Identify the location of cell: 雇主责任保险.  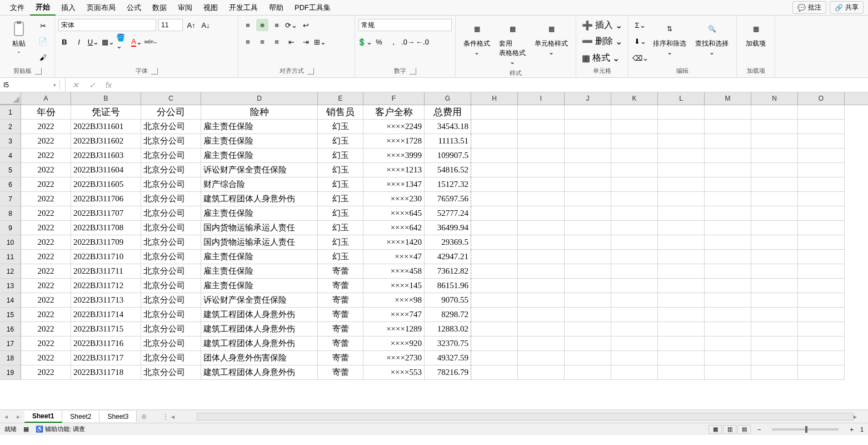
(260, 271).